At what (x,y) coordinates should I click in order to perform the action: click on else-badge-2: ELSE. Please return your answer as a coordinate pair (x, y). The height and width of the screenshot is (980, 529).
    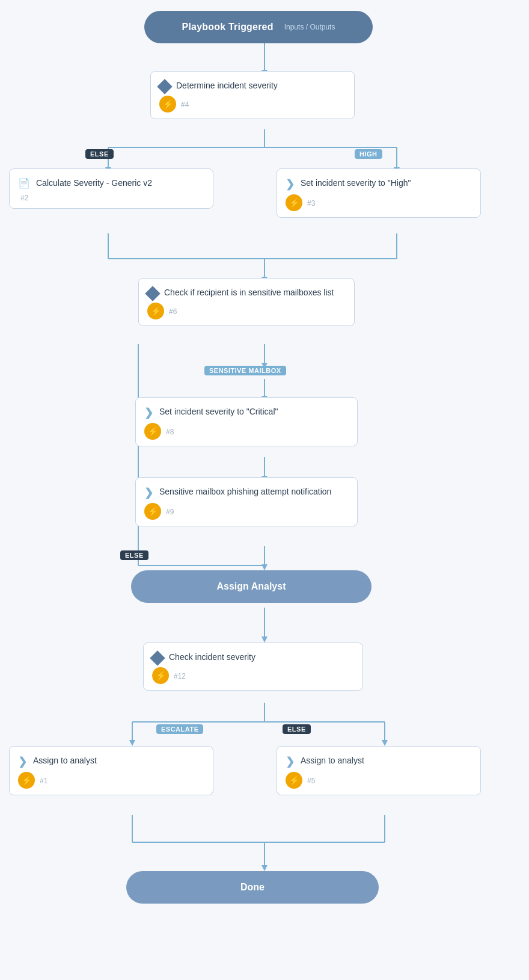
    Looking at the image, I should click on (135, 555).